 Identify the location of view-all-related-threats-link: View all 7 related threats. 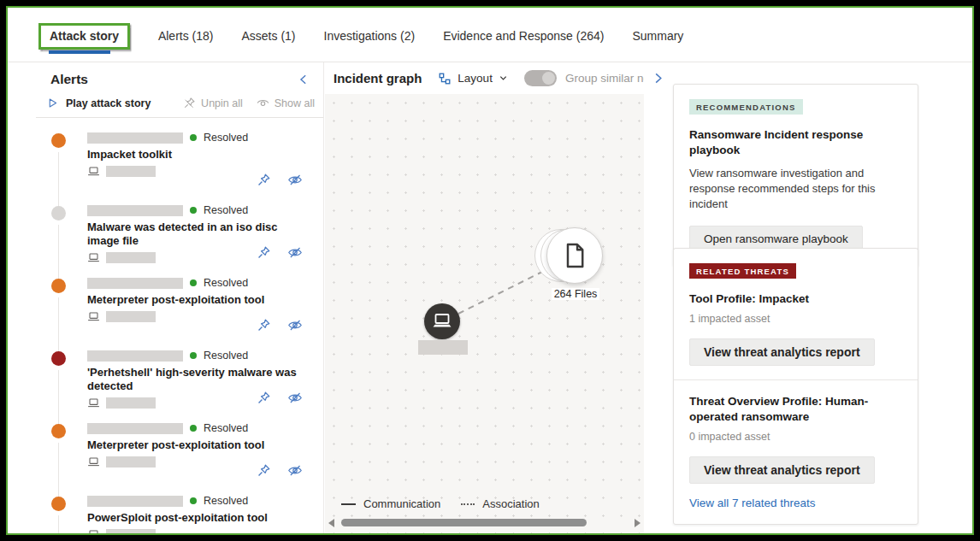
(753, 503).